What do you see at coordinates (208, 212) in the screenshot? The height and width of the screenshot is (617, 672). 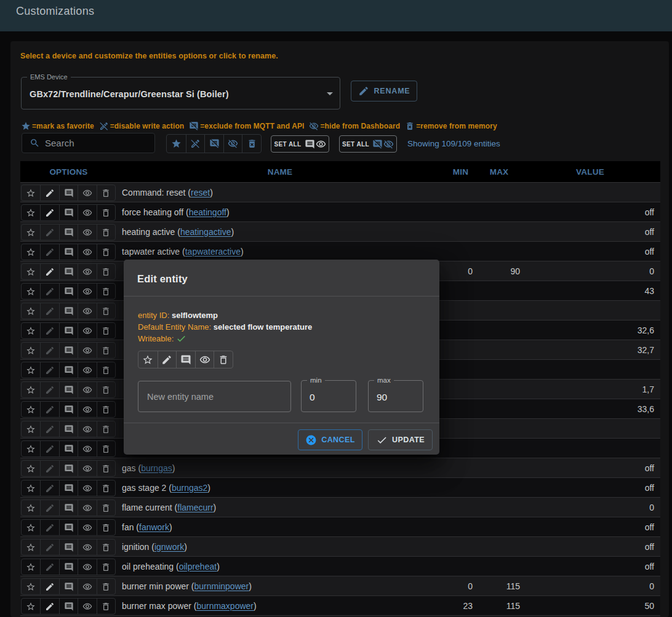 I see `entity-shortname-link: heatingoff` at bounding box center [208, 212].